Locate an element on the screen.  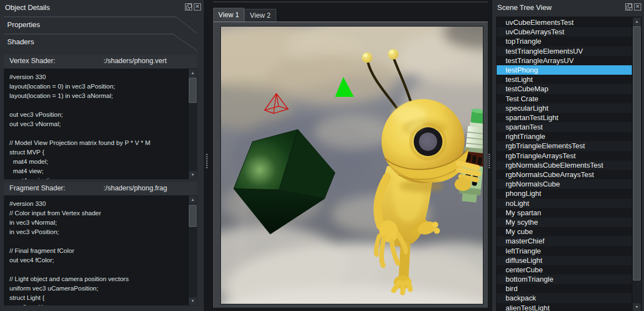
code-line: // Final fragment fColor is located at coordinates (99, 251).